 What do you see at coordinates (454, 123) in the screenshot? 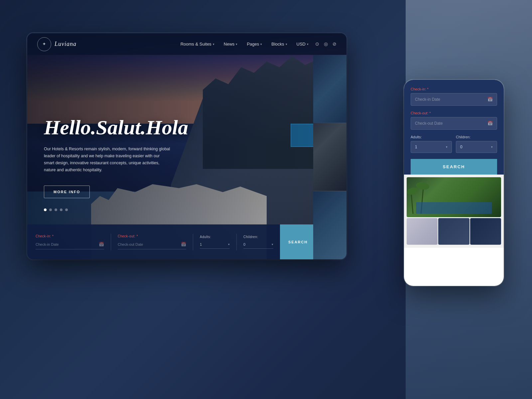
I see `mobile-checkout-input: Check-out Date 📅` at bounding box center [454, 123].